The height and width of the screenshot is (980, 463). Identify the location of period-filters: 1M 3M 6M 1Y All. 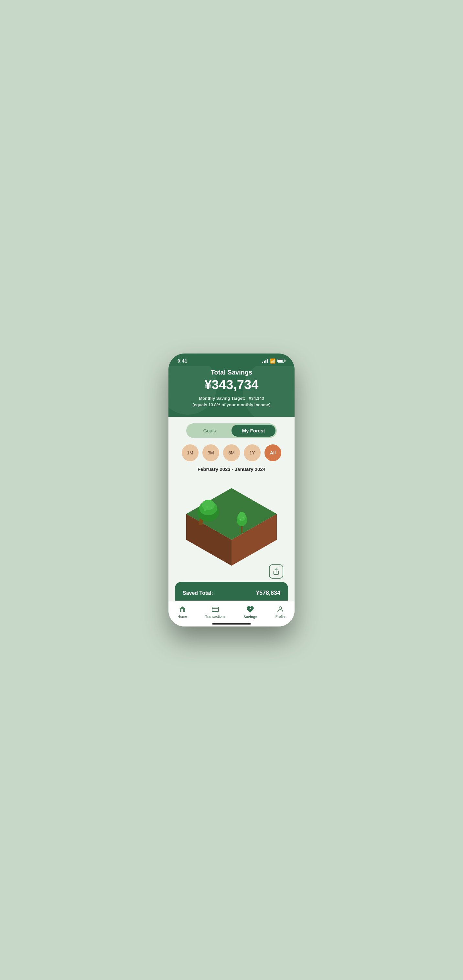
(231, 451).